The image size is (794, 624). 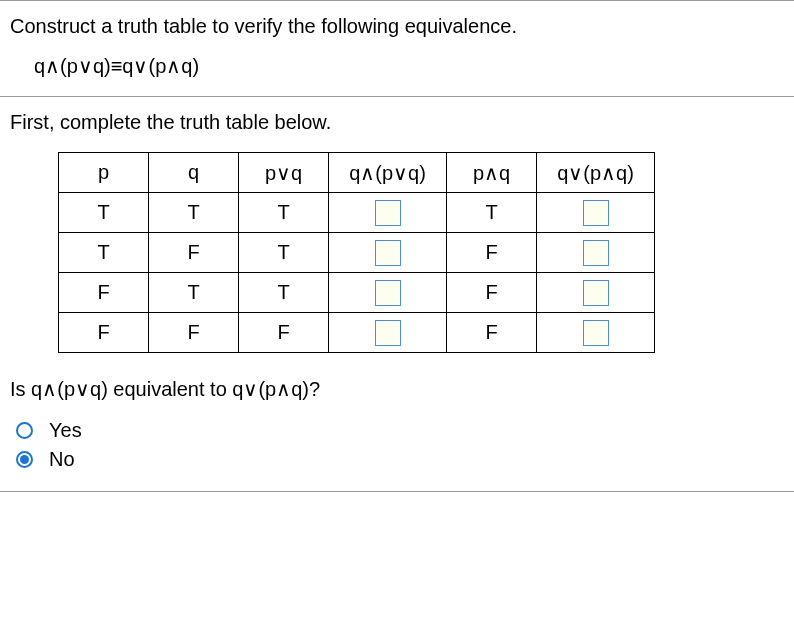 What do you see at coordinates (284, 333) in the screenshot?
I see `cell-pvq: F` at bounding box center [284, 333].